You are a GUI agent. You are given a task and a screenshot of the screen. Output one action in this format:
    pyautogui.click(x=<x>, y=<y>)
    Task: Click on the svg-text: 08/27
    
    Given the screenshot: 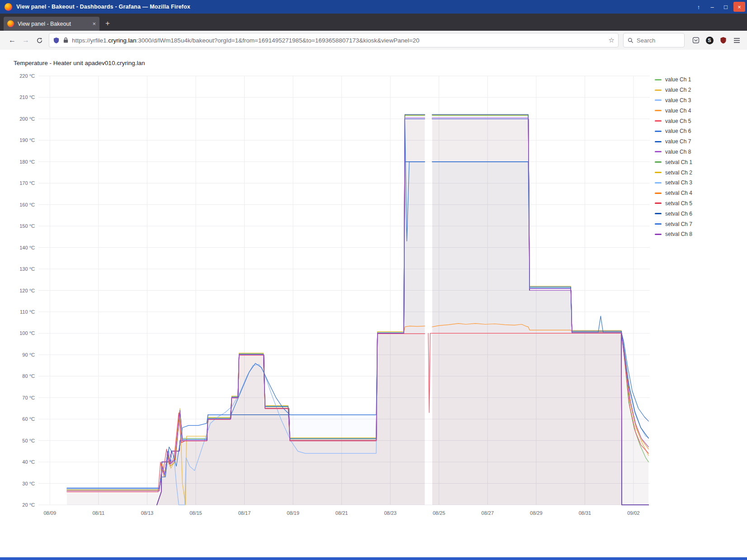 What is the action you would take?
    pyautogui.click(x=488, y=513)
    